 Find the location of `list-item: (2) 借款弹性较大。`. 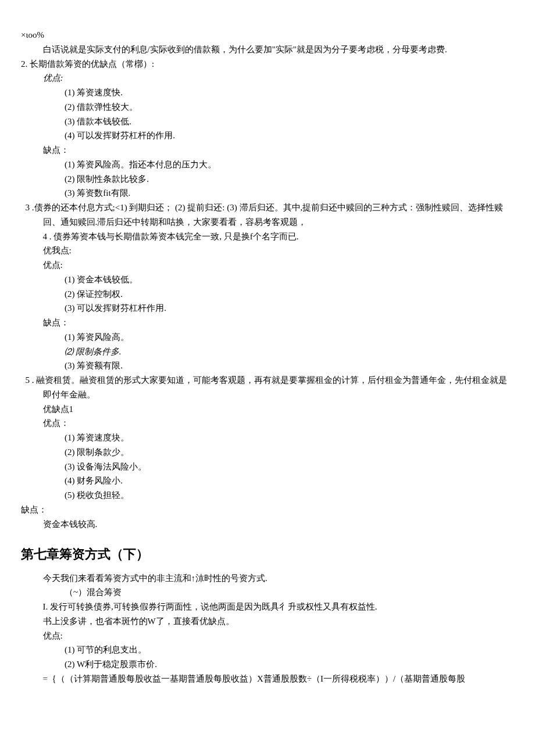

list-item: (2) 借款弹性较大。 is located at coordinates (268, 107).